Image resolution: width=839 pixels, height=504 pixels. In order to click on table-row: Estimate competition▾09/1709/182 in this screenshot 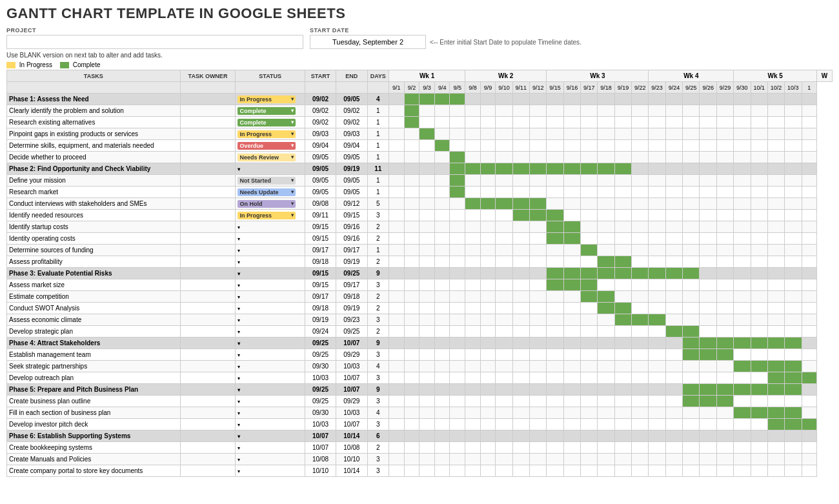, I will do `click(419, 297)`.